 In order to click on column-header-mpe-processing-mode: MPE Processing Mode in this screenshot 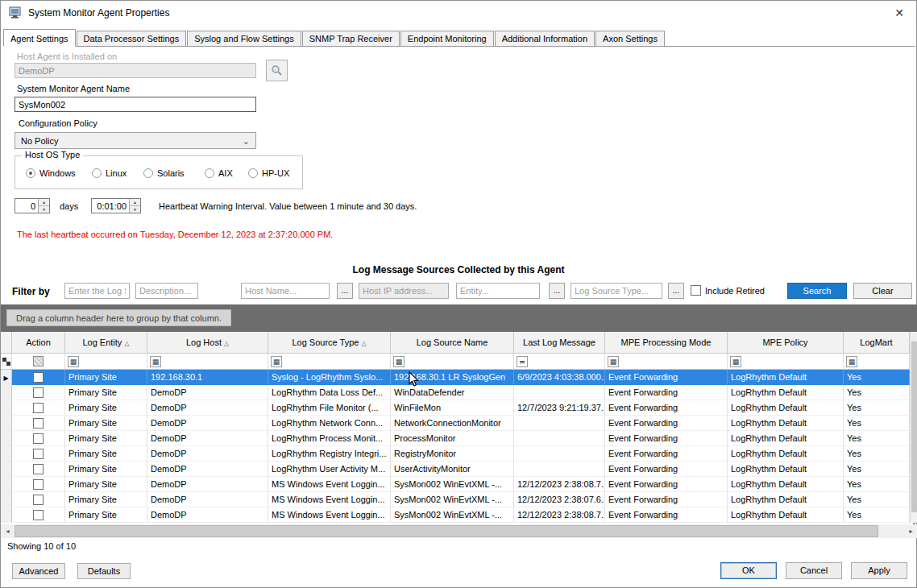, I will do `click(666, 342)`.